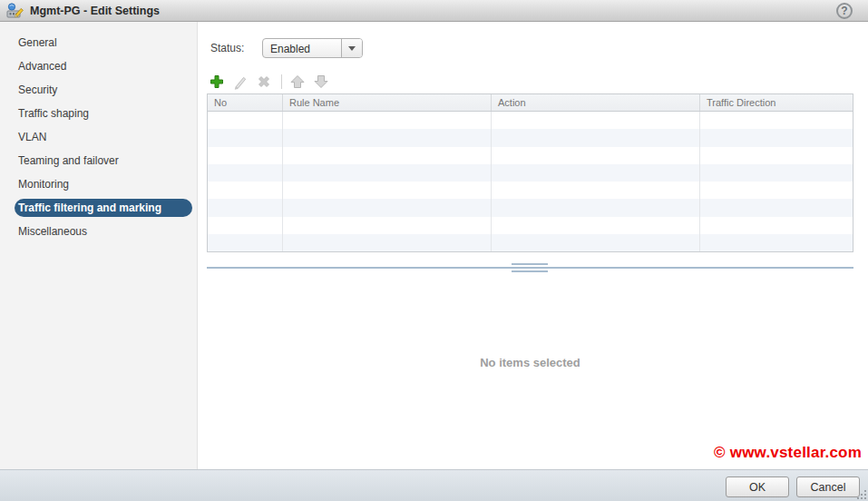  I want to click on column-header-rule-name: Rule Name, so click(387, 103).